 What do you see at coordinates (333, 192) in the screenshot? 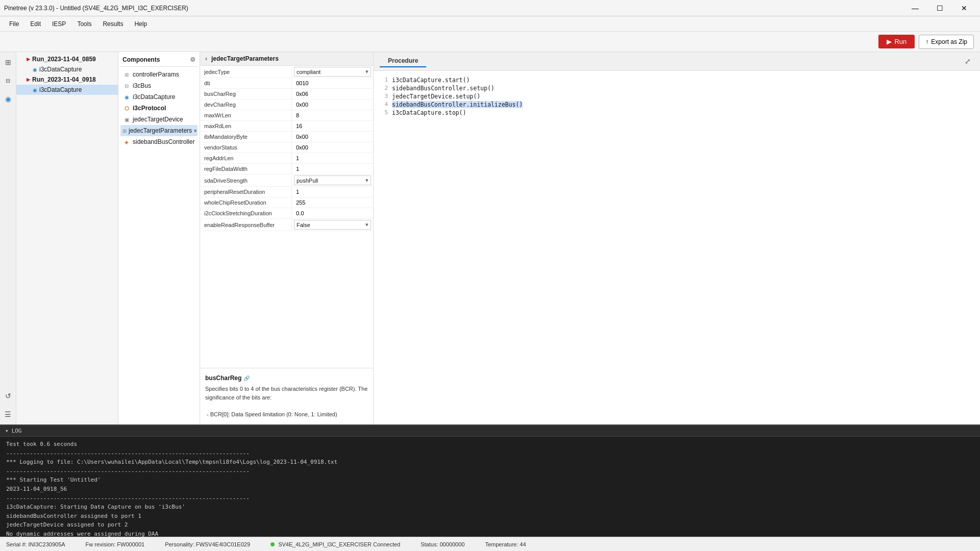
I see `param-value-peripheralResetDuration` at bounding box center [333, 192].